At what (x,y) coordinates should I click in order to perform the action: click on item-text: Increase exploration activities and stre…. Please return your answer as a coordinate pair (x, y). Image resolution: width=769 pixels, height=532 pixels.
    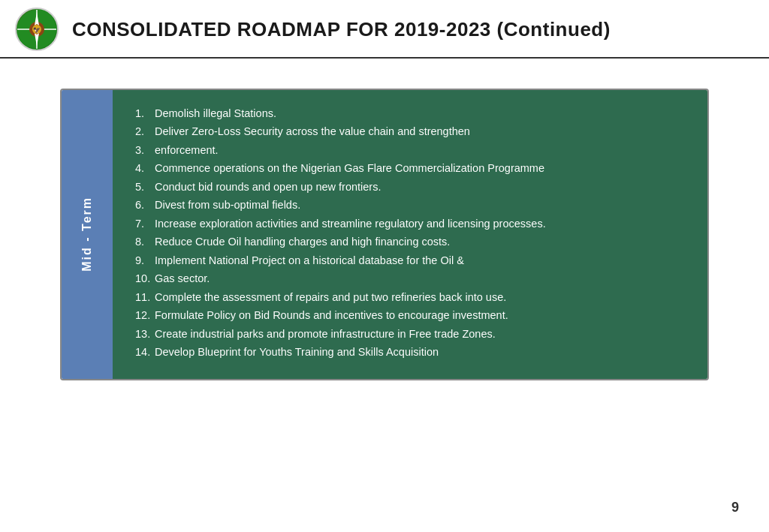
    Looking at the image, I should click on (420, 224).